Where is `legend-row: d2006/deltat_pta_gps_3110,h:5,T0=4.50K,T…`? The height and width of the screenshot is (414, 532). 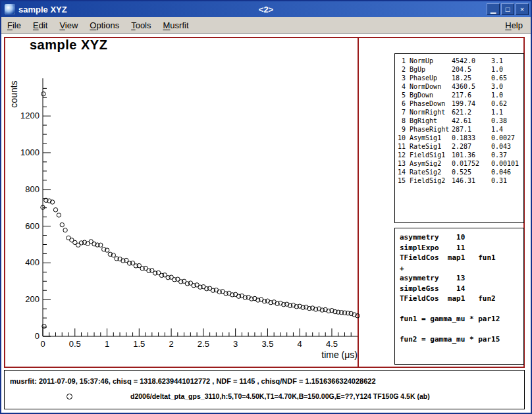 legend-row: d2006/deltat_pta_gps_3110,h:5,T0=4.50K,T… is located at coordinates (265, 396).